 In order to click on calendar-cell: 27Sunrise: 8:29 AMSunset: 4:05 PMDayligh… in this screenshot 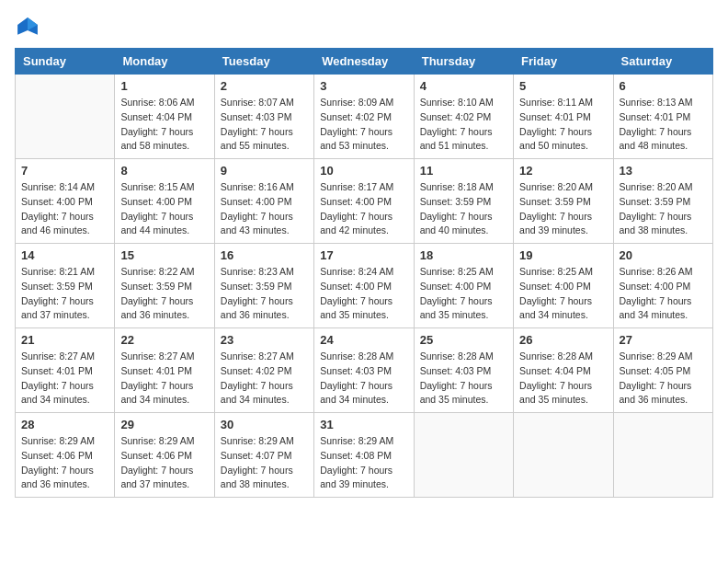, I will do `click(663, 371)`.